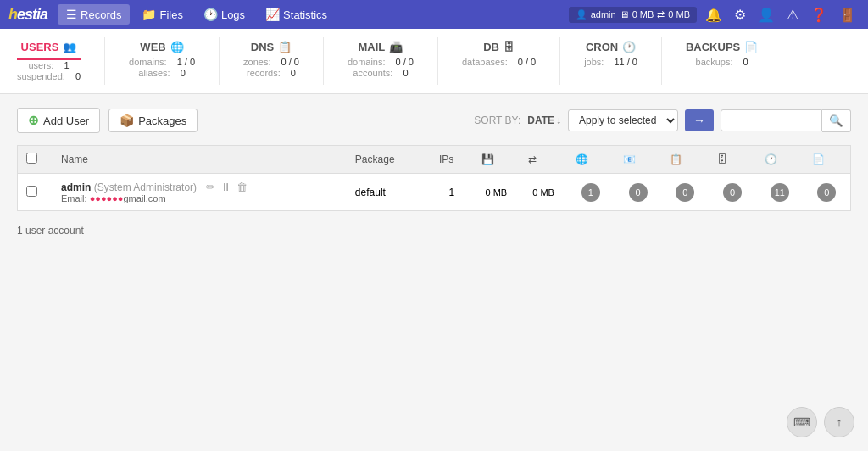 The image size is (868, 451). Describe the element at coordinates (581, 159) in the screenshot. I see `web-col-icon: 🌐` at that location.